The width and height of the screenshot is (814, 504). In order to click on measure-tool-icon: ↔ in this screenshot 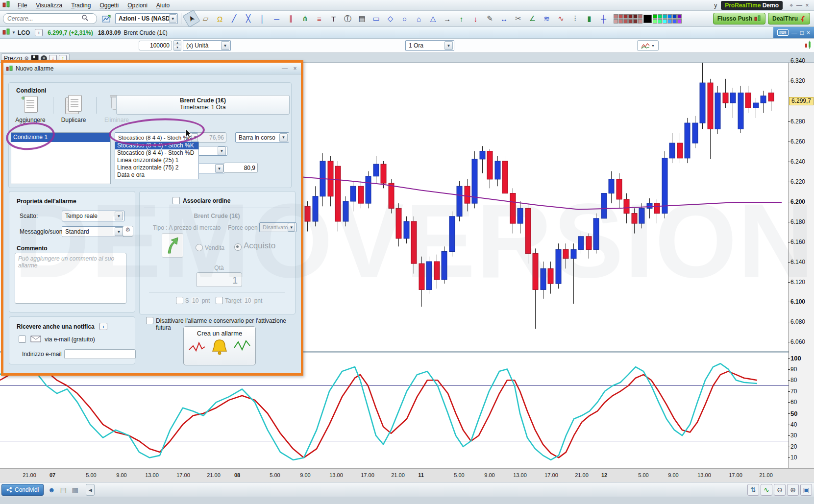, I will do `click(504, 19)`.